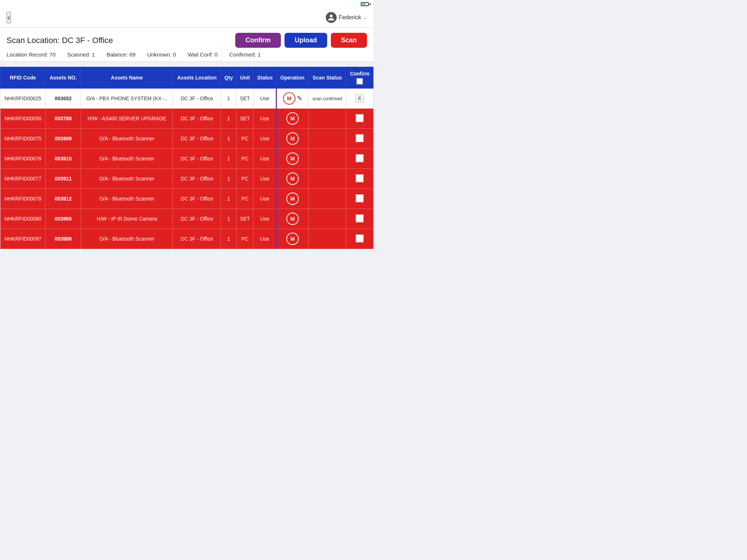 This screenshot has height=560, width=747. What do you see at coordinates (23, 179) in the screenshot?
I see `rfid-code: NHKRFID00077` at bounding box center [23, 179].